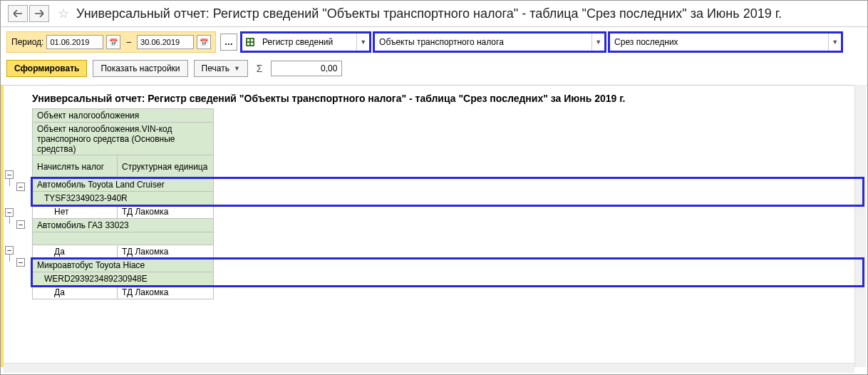  Describe the element at coordinates (215, 68) in the screenshot. I see `print-label: Печать` at that location.